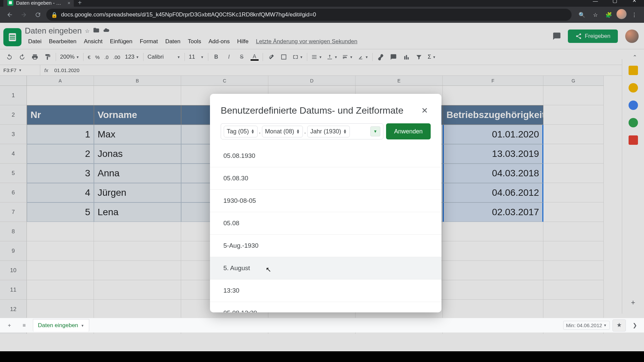  I want to click on url-input: 🔒 docs.google.com/spreadsheets/d/15_k45N…, so click(309, 15).